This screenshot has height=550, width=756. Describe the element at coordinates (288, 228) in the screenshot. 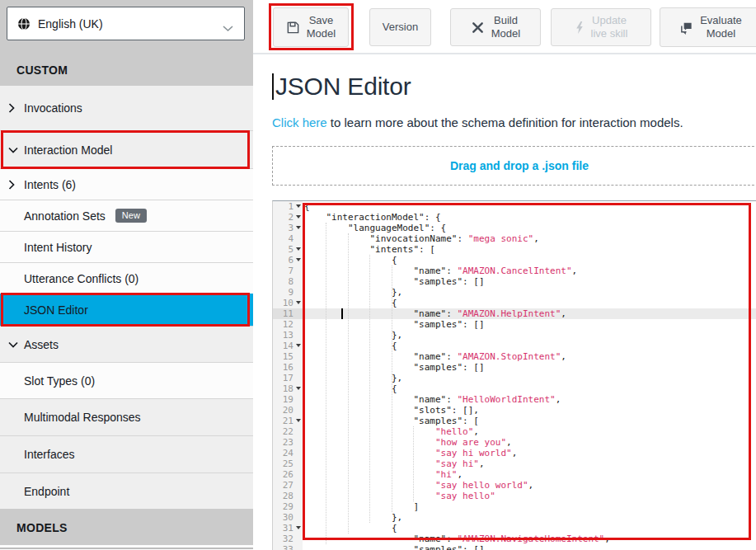

I see `line-number: 3` at that location.